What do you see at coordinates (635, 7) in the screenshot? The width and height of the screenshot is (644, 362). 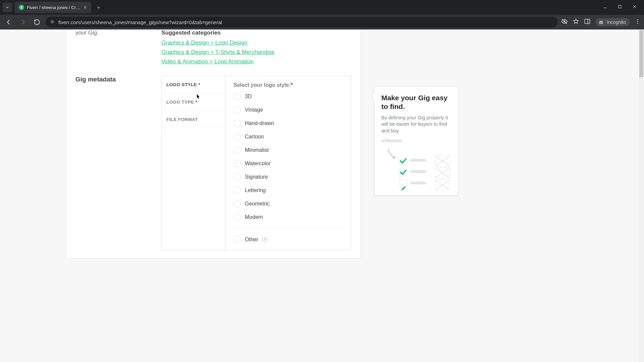 I see `window-close-icon` at bounding box center [635, 7].